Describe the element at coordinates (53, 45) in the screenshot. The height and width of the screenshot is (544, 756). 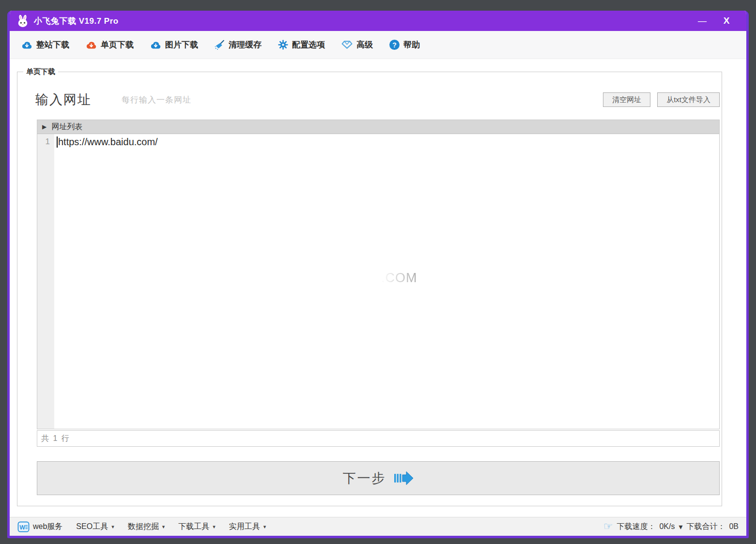
I see `toolbar-label: 整站下载` at that location.